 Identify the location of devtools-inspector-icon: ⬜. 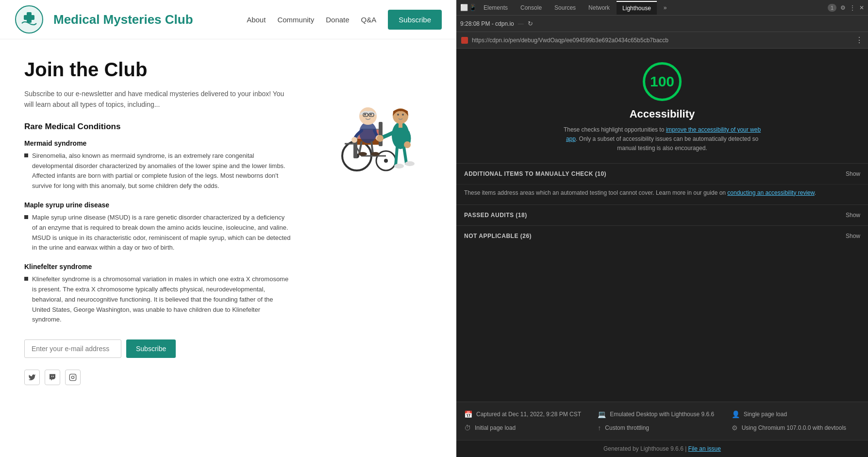
(464, 8).